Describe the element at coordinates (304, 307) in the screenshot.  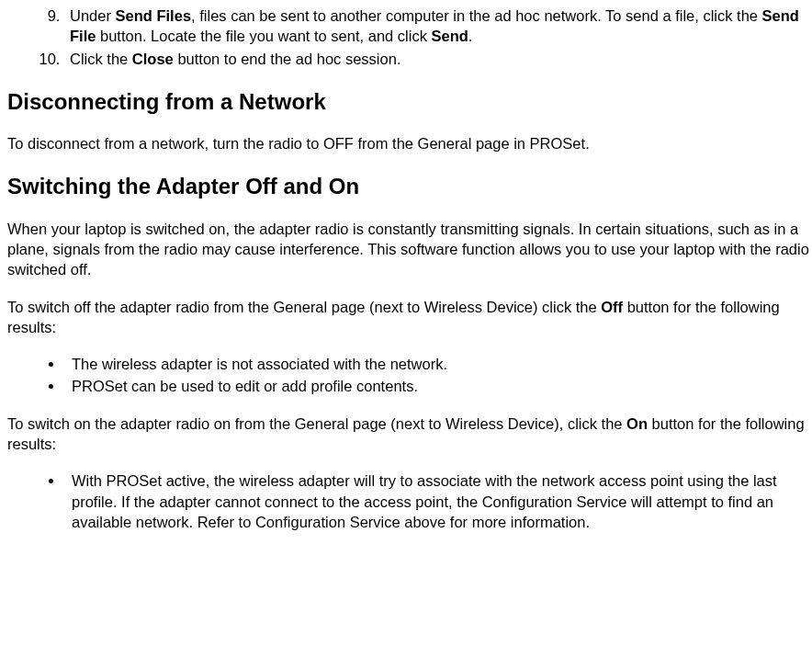
I see `paragraph-off-pre: To switch off the adapter radio from the…` at that location.